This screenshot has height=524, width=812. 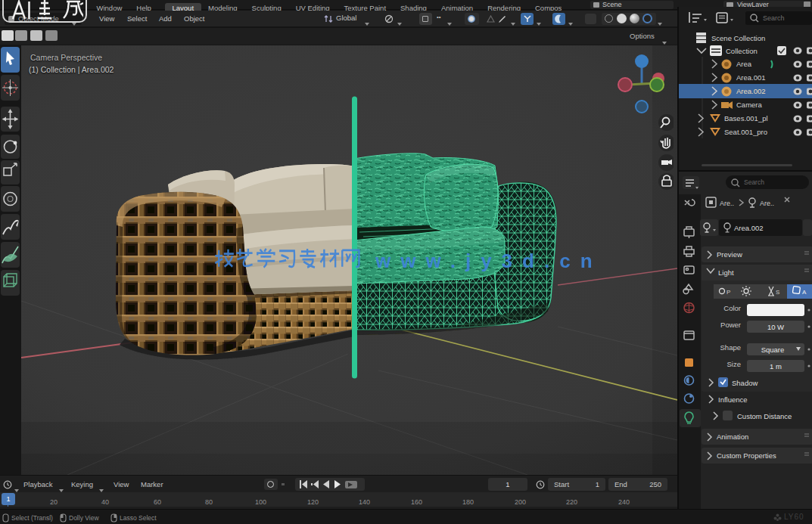 I want to click on svg-text: Light, so click(x=726, y=272).